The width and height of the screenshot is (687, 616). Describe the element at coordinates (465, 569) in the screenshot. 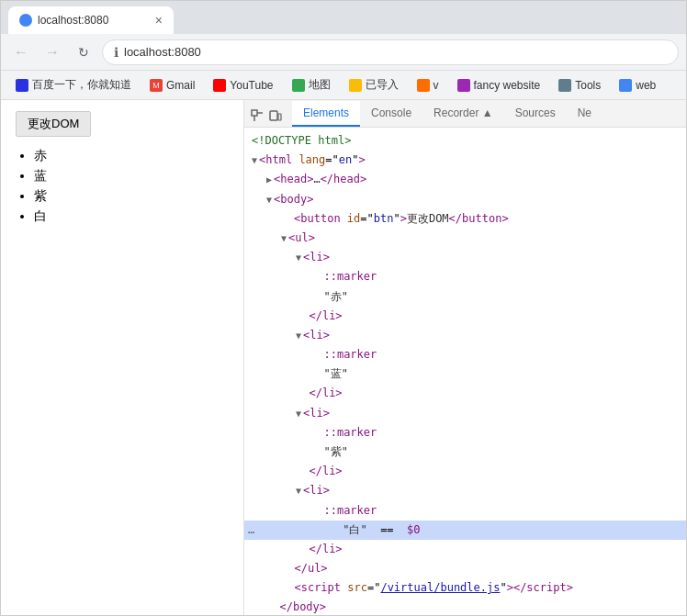

I see `dom-ul-close-line: </ul>` at that location.